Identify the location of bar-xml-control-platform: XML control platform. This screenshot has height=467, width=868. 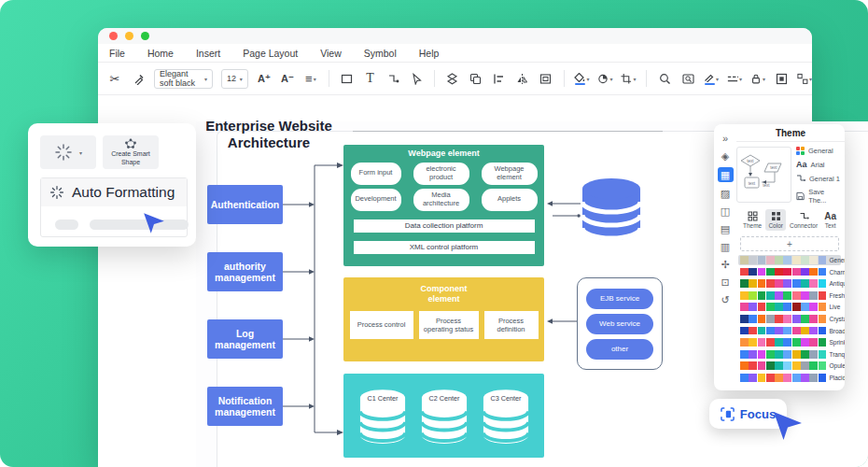
(444, 248).